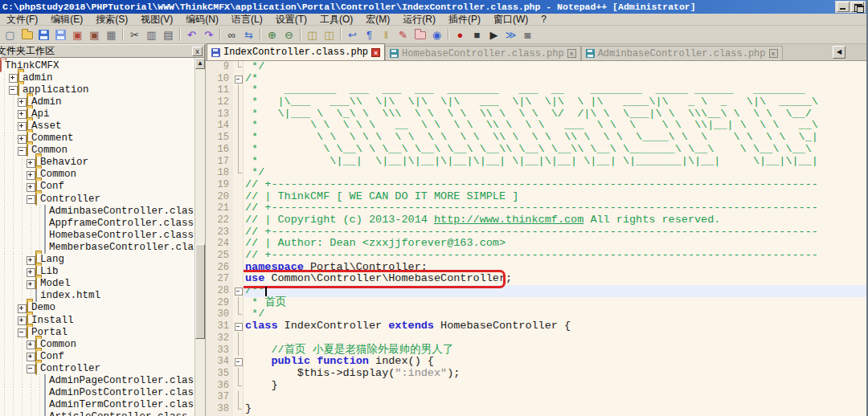 The height and width of the screenshot is (416, 868). What do you see at coordinates (97, 210) in the screenshot?
I see `tree-item-AdminbaseController.class.php: AdminbaseController.class.php` at bounding box center [97, 210].